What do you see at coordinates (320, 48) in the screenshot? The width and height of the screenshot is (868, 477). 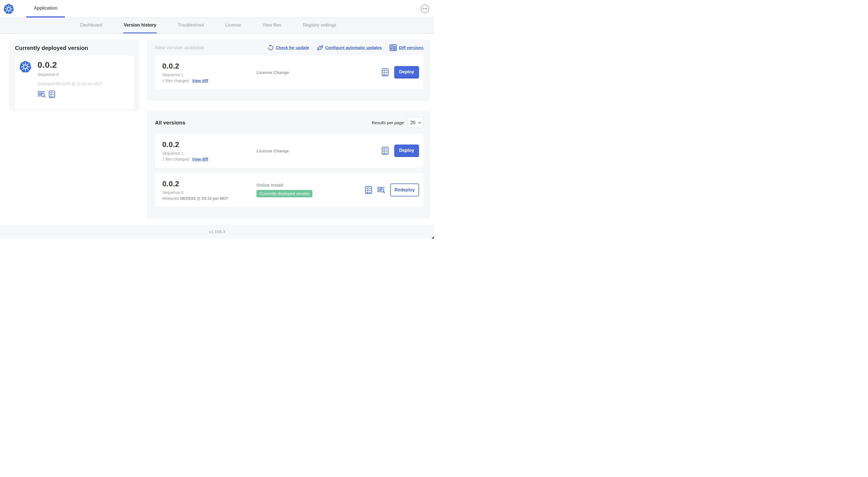 I see `clock-refresh-icon` at bounding box center [320, 48].